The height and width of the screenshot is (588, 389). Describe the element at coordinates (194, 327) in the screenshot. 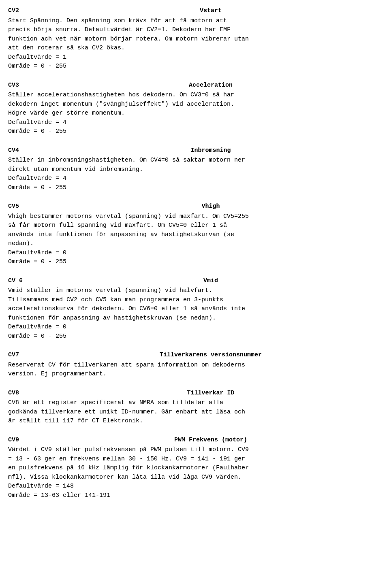

I see `cv-default-cv6: Defaultvärde = 0` at that location.